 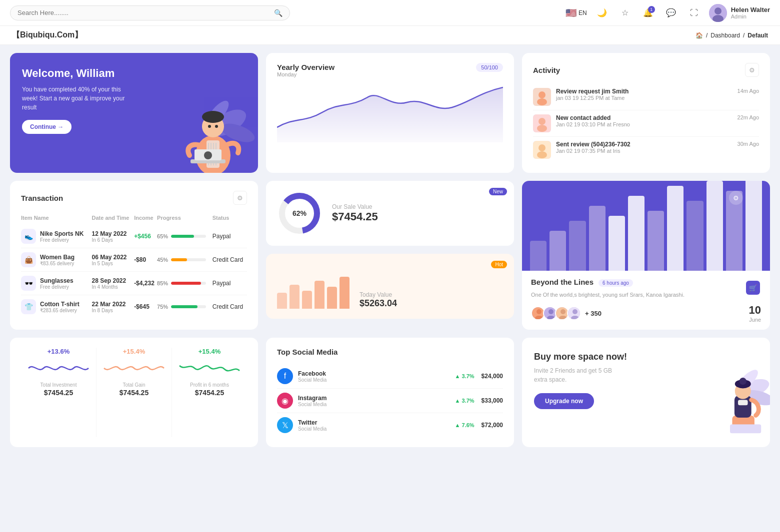 What do you see at coordinates (390, 377) in the screenshot?
I see `social-item-0: f Facebook Social Media ▲ 3.7% $24,000` at bounding box center [390, 377].